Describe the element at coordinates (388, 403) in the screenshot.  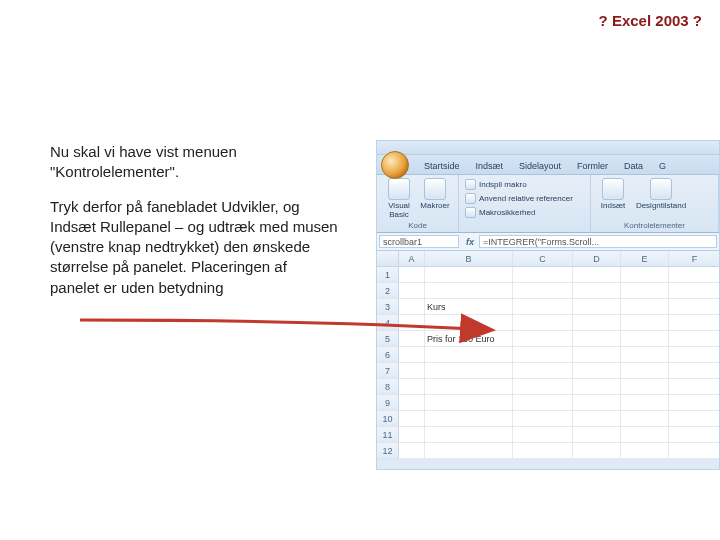
I see `row-header: 9` at that location.